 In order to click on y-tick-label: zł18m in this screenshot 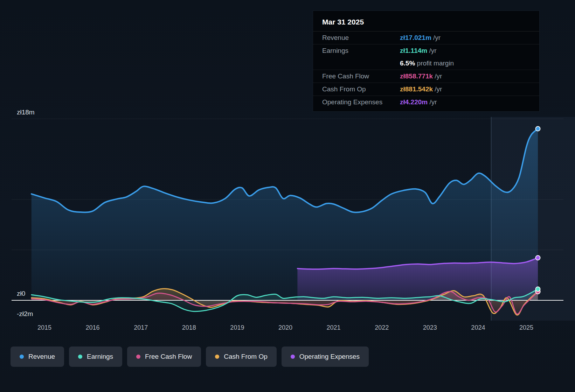, I will do `click(26, 112)`.